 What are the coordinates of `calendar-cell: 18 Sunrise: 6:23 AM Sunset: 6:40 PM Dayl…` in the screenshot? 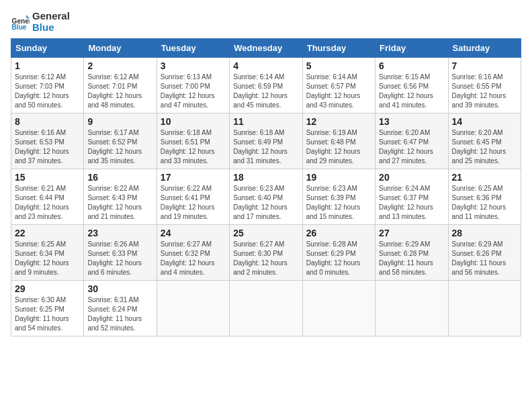 It's located at (266, 197).